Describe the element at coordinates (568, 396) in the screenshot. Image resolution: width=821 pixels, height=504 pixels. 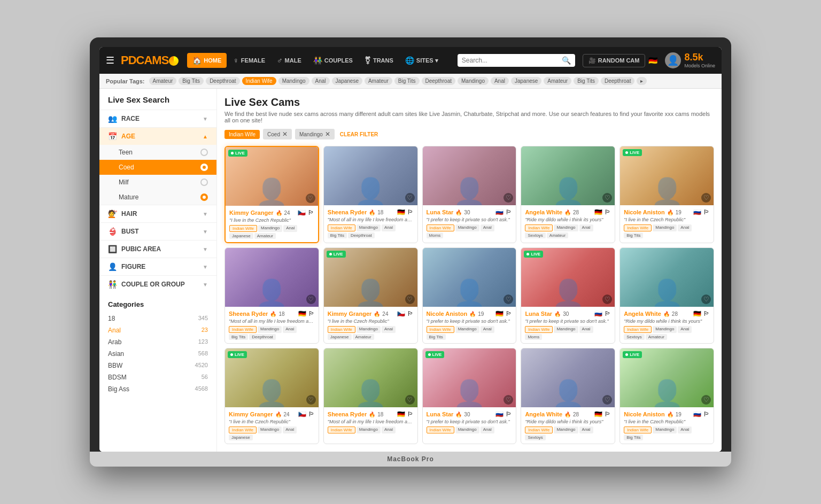
I see `cam-card-13: 👤 ♡ Angela White 🔥 28 🇩🇪 🏳 "Ride my dild…` at that location.